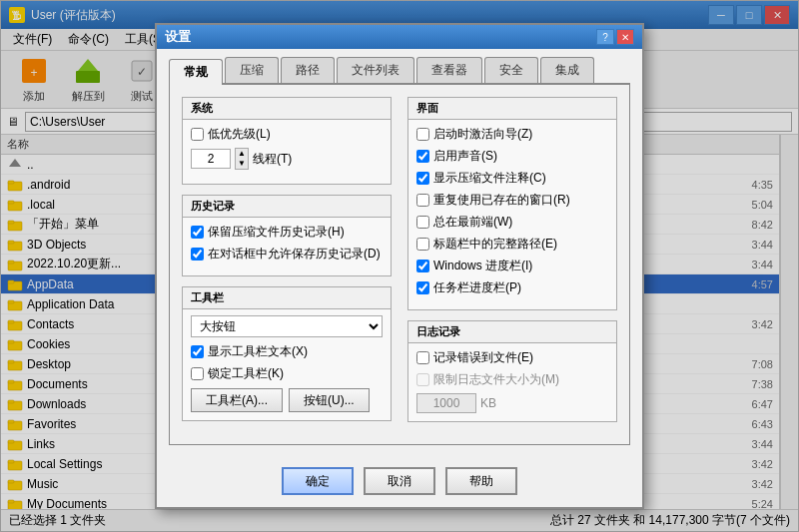 Image resolution: width=799 pixels, height=532 pixels. I want to click on history-keep-row: 保留压缩文件历史记录(H), so click(287, 232).